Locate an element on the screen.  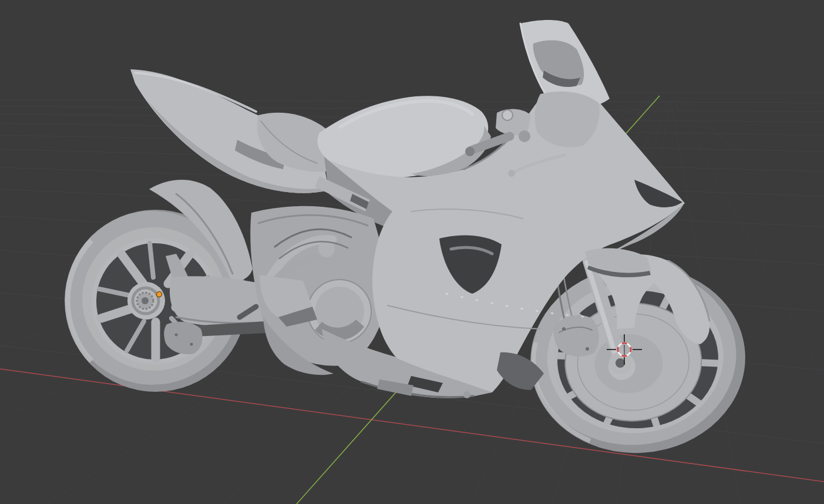
switchgear is located at coordinates (524, 136).